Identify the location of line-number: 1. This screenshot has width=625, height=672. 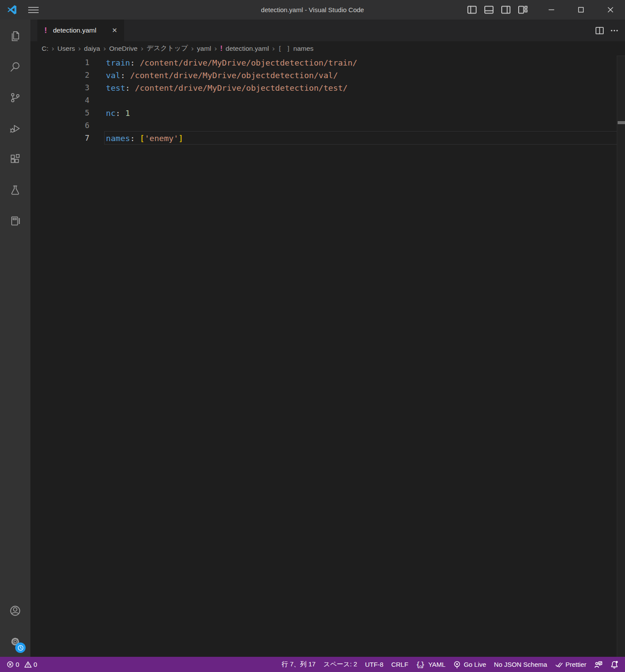
(60, 63).